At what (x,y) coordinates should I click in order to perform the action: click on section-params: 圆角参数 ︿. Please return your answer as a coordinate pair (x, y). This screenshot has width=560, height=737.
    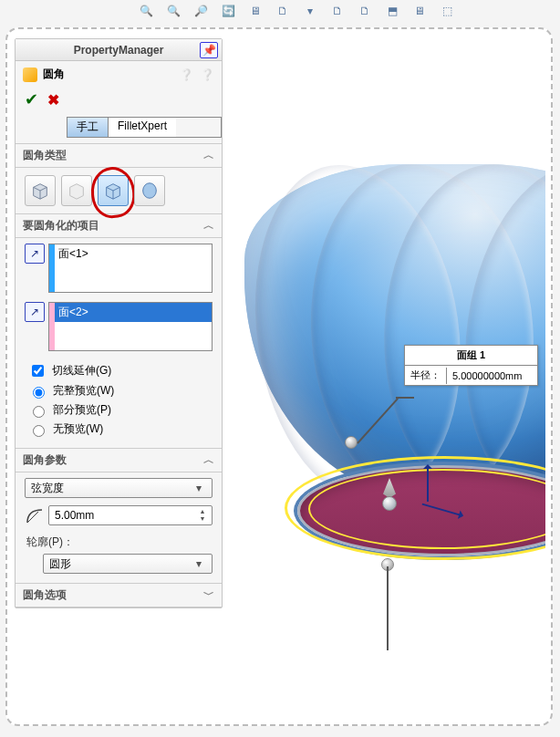
    Looking at the image, I should click on (119, 460).